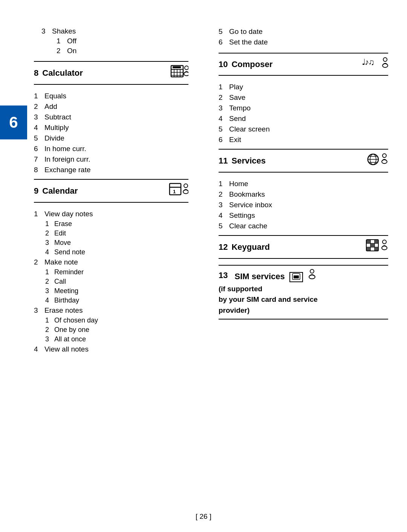  Describe the element at coordinates (117, 291) in the screenshot. I see `list-item: 3 Meeting` at that location.